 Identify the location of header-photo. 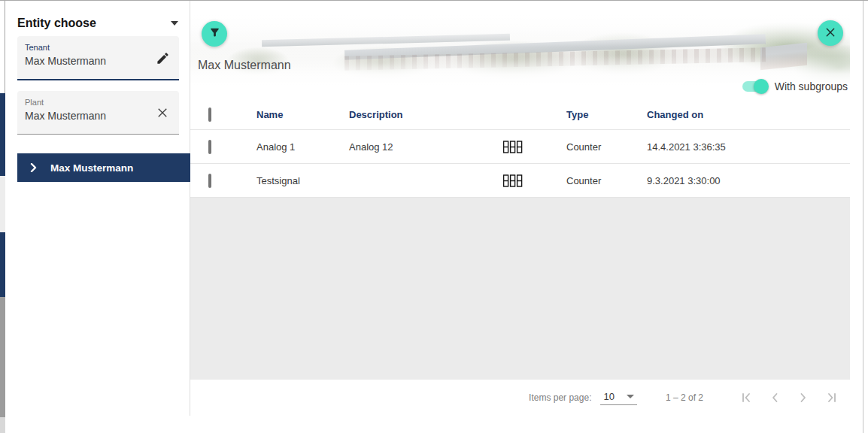
(520, 50).